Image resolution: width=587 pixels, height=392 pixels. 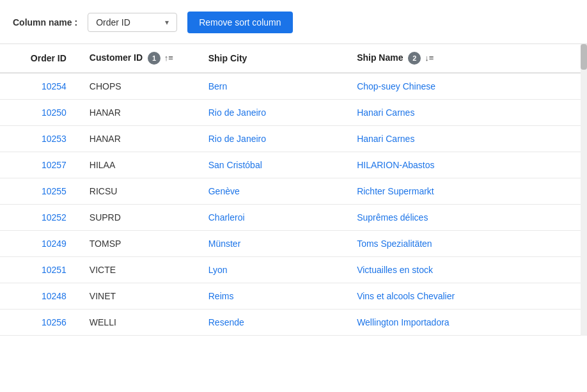 What do you see at coordinates (41, 244) in the screenshot?
I see `cell-order-id: 10249` at bounding box center [41, 244].